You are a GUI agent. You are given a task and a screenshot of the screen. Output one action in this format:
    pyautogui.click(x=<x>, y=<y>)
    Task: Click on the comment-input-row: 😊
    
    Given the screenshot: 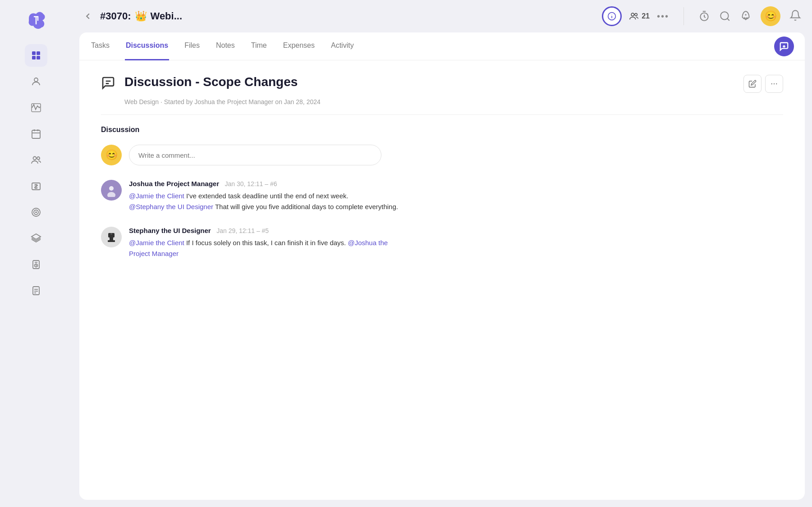 What is the action you would take?
    pyautogui.click(x=442, y=155)
    